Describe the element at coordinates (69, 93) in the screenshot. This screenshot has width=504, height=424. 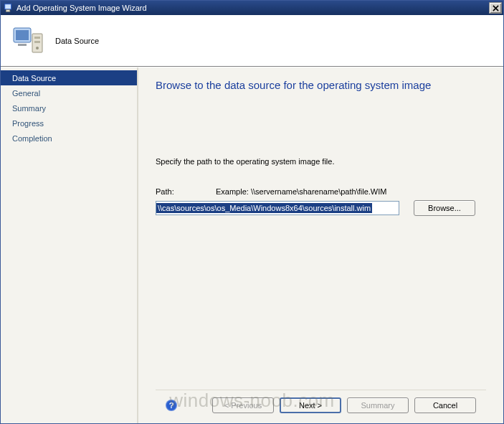
I see `sidebar-item-general: General` at that location.